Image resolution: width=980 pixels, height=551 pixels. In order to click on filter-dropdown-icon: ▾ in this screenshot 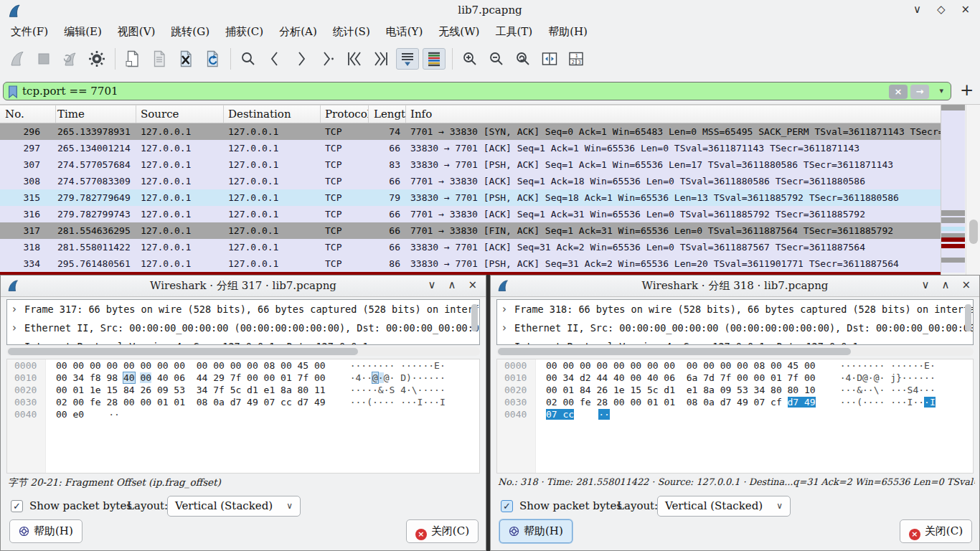, I will do `click(941, 90)`.